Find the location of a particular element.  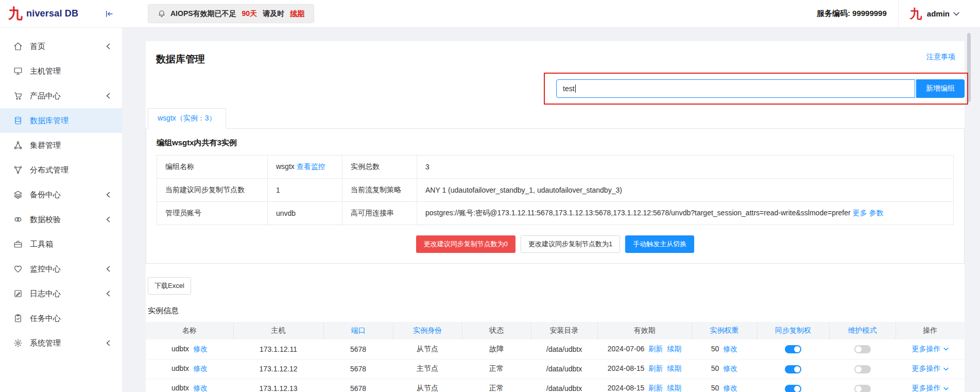

sidebar-item-product-center: 产品中心 is located at coordinates (61, 96).